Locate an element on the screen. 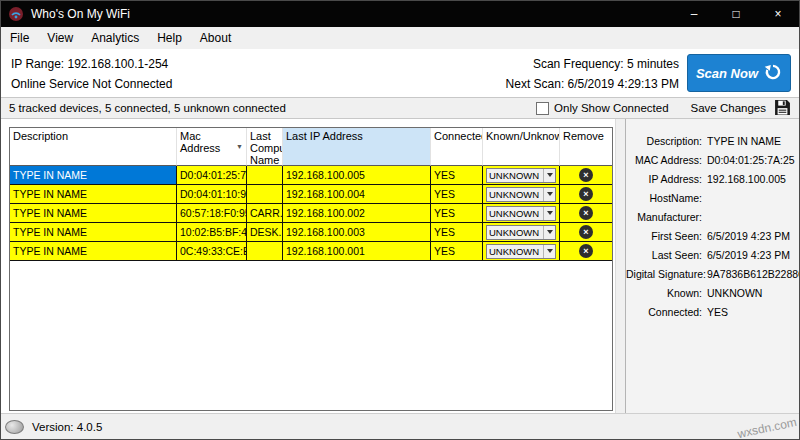  table-row: TYPE IN NAME D0:04:01:10:92:E6 192.168.1… is located at coordinates (311, 194).